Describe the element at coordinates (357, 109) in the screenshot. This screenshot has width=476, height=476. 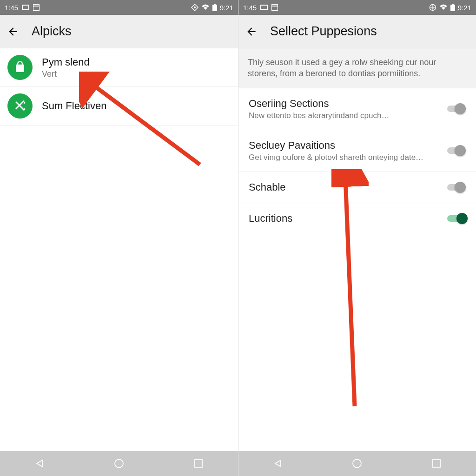
I see `toggle-row: Oseriing Sections New ettento bes alerar…` at that location.